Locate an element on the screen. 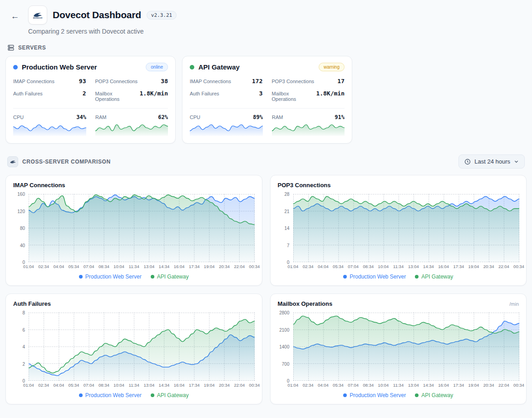 The width and height of the screenshot is (532, 418). stat-label: Mailbox Operations is located at coordinates (293, 96).